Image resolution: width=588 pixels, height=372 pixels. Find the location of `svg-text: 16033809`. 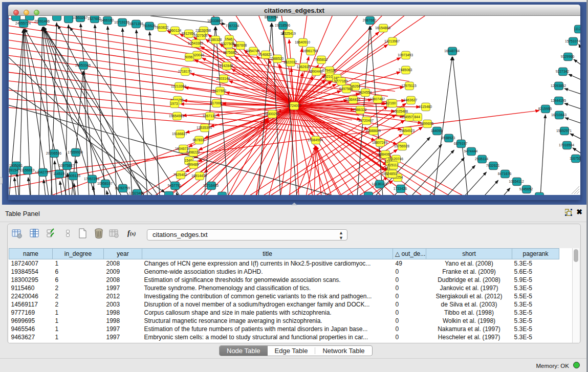

svg-text: 16033809 is located at coordinates (215, 20).